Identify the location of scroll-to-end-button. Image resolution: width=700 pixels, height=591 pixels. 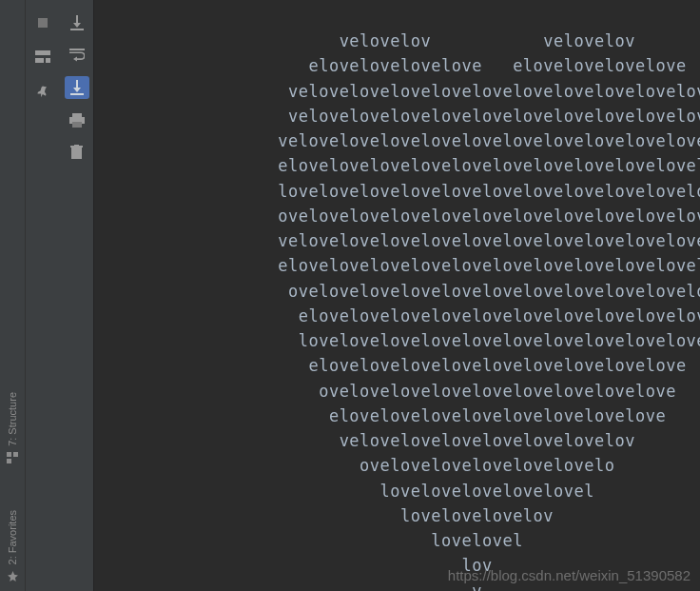
(77, 88).